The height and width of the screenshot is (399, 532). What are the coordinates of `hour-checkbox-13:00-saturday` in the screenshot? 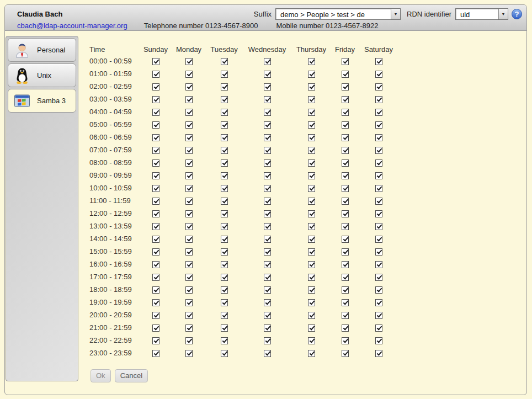 It's located at (379, 226).